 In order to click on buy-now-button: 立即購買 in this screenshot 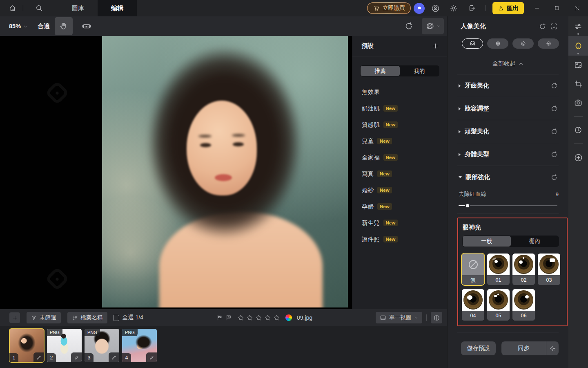, I will do `click(389, 8)`.